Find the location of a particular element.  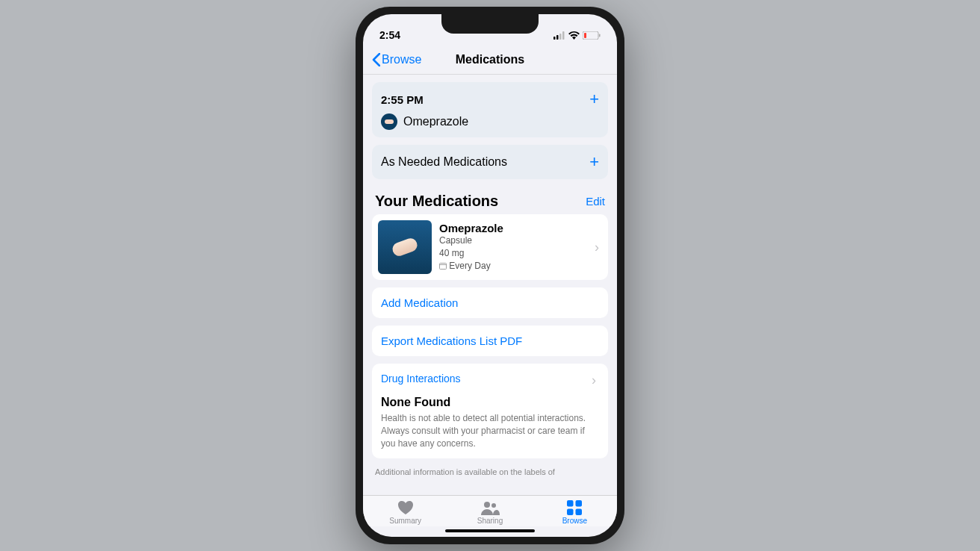

add-as-needed-button: + is located at coordinates (595, 162).